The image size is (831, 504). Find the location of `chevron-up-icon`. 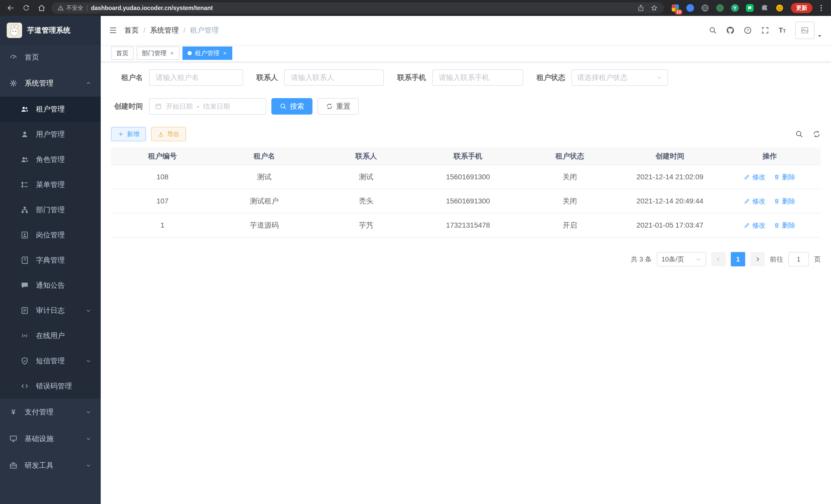

chevron-up-icon is located at coordinates (88, 83).